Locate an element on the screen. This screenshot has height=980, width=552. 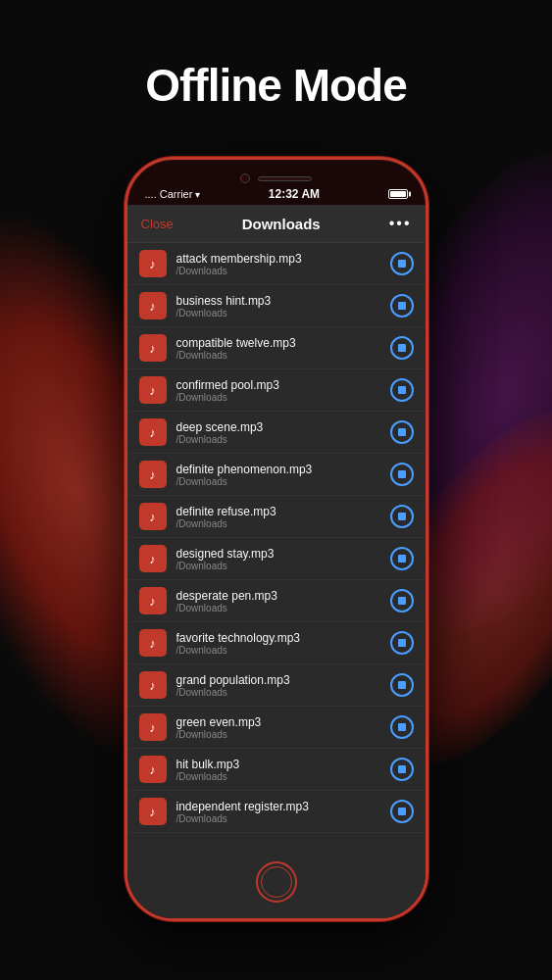
page-title: Offline Mode is located at coordinates (276, 85).